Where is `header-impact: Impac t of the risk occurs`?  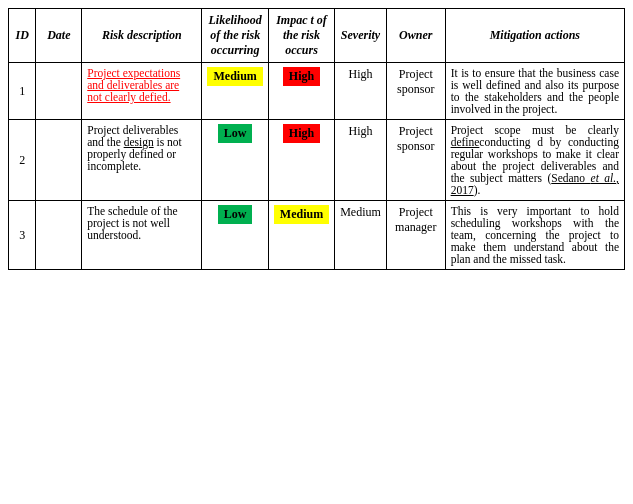
header-impact: Impac t of the risk occurs is located at coordinates (301, 36).